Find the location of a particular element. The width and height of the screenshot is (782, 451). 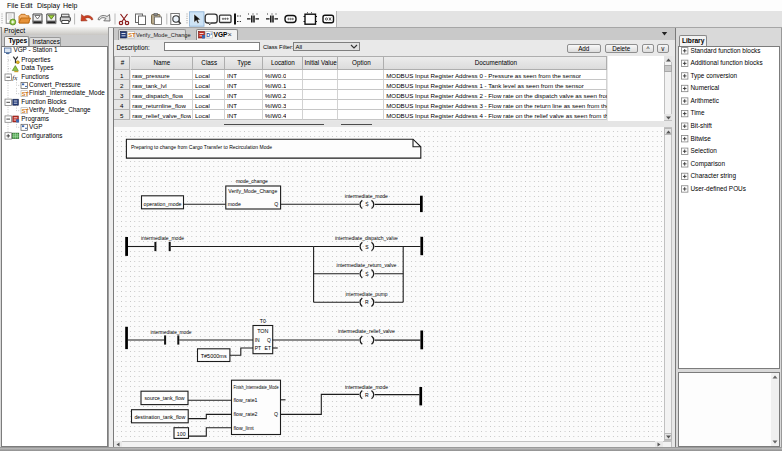

svg-text: intermediate_return_valve is located at coordinates (366, 265).